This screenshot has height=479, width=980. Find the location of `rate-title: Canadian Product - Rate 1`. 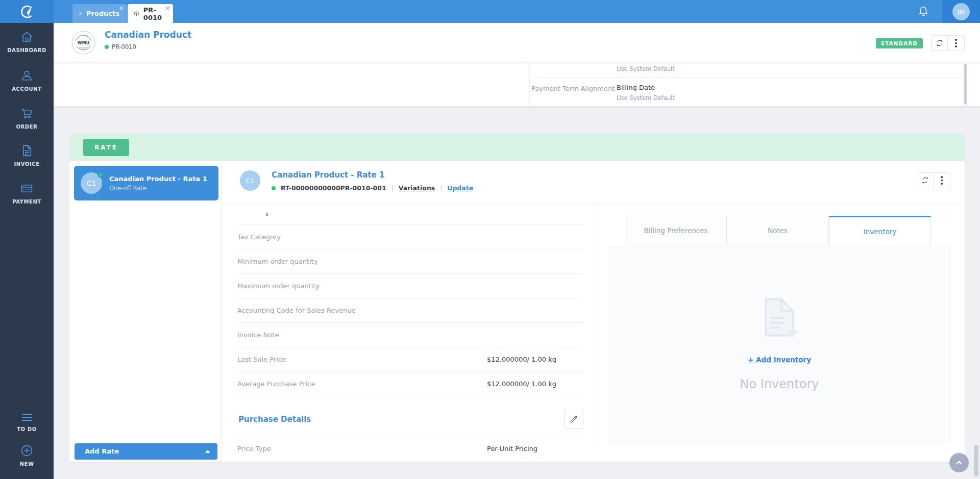

rate-title: Canadian Product - Rate 1 is located at coordinates (328, 175).